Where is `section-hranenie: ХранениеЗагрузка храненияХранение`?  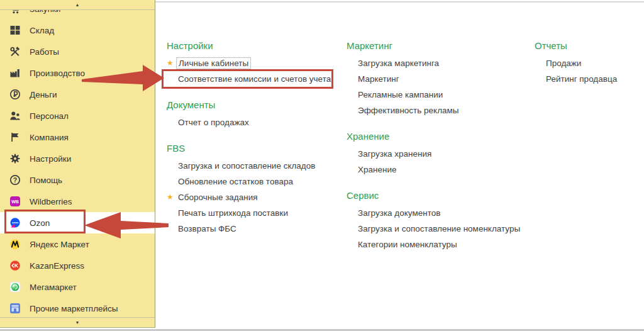
section-hranenie: ХранениеЗагрузка храненияХранение is located at coordinates (441, 152).